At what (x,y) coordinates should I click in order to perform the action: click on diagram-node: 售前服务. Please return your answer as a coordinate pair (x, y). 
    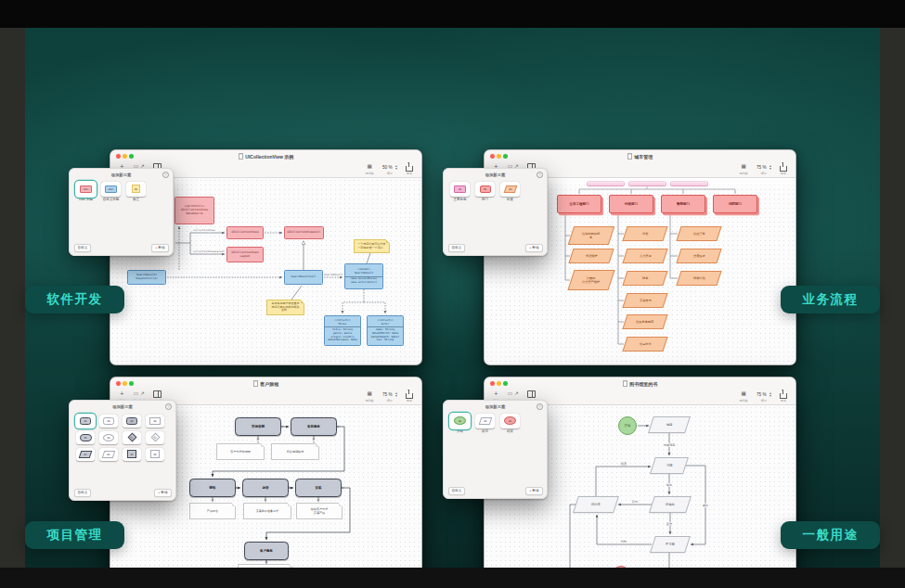
    Looking at the image, I should click on (314, 427).